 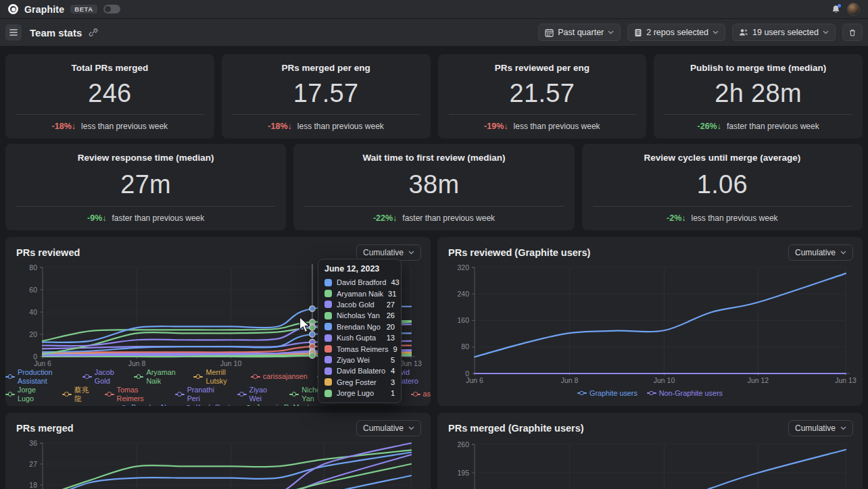 I want to click on stat-value: 27m, so click(x=146, y=184).